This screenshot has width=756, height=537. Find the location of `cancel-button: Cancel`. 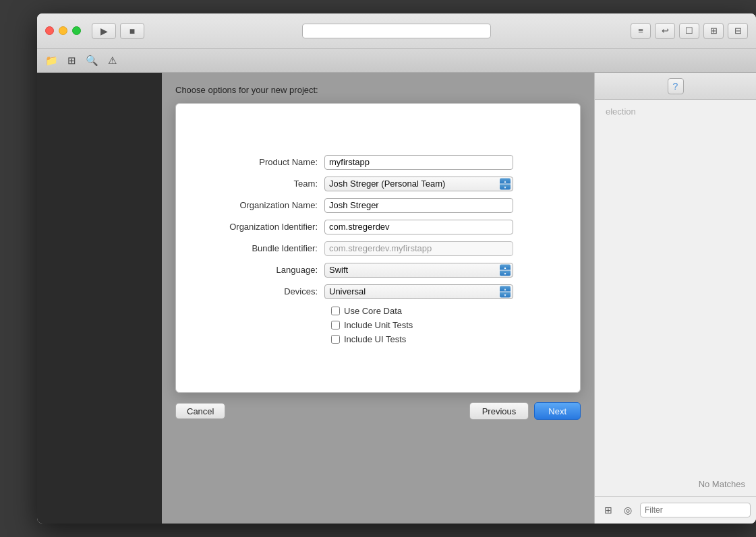

cancel-button: Cancel is located at coordinates (200, 411).